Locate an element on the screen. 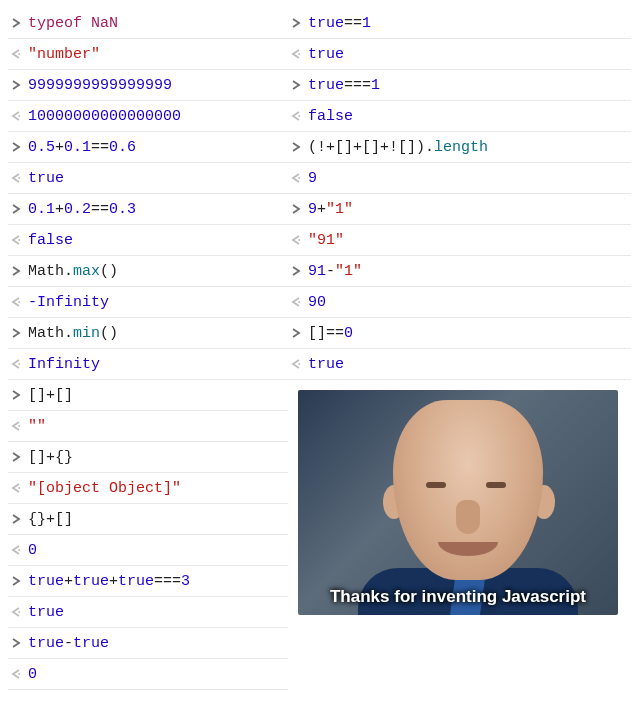 The image size is (639, 724). console-output-value: "" is located at coordinates (35, 426).